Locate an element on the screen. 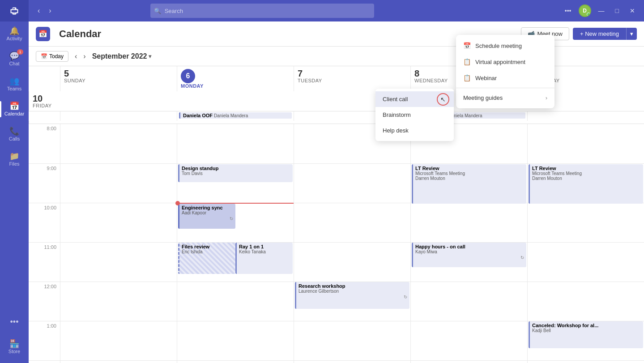 Image resolution: width=644 pixels, height=363 pixels. sidebar-item-label: Store is located at coordinates (14, 351).